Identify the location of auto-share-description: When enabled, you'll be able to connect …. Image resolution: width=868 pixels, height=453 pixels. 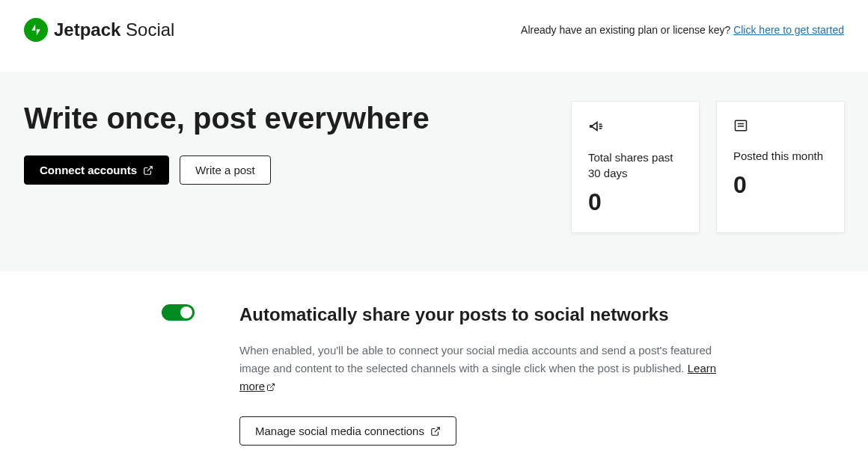
(479, 369).